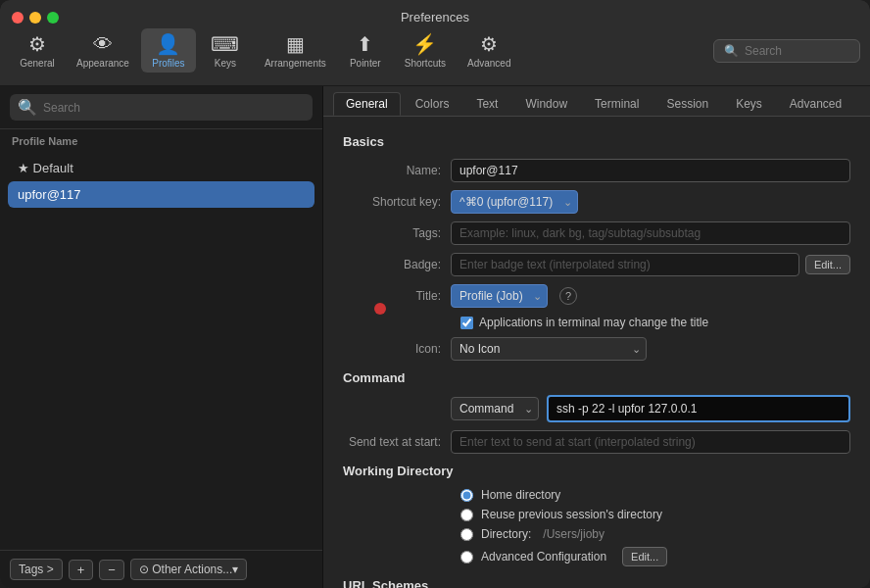 The height and width of the screenshot is (588, 870). Describe the element at coordinates (225, 63) in the screenshot. I see `toolbar-keys-label: Keys` at that location.